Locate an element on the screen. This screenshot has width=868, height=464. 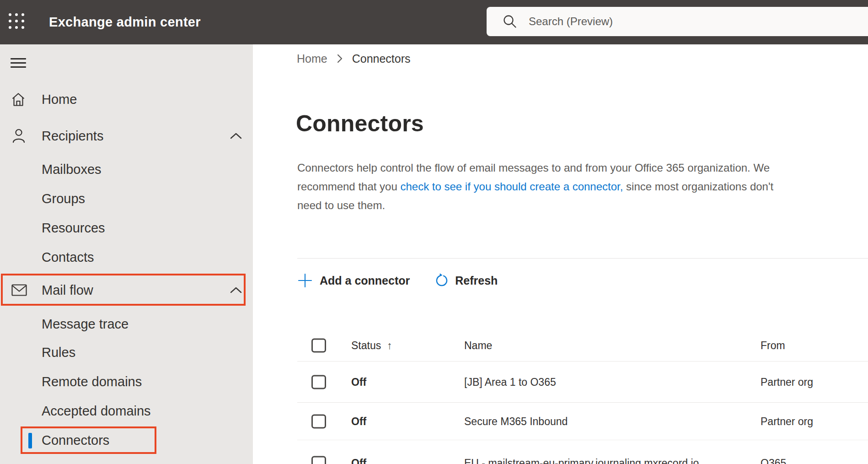
sidebar-item-label: Groups is located at coordinates (63, 199).